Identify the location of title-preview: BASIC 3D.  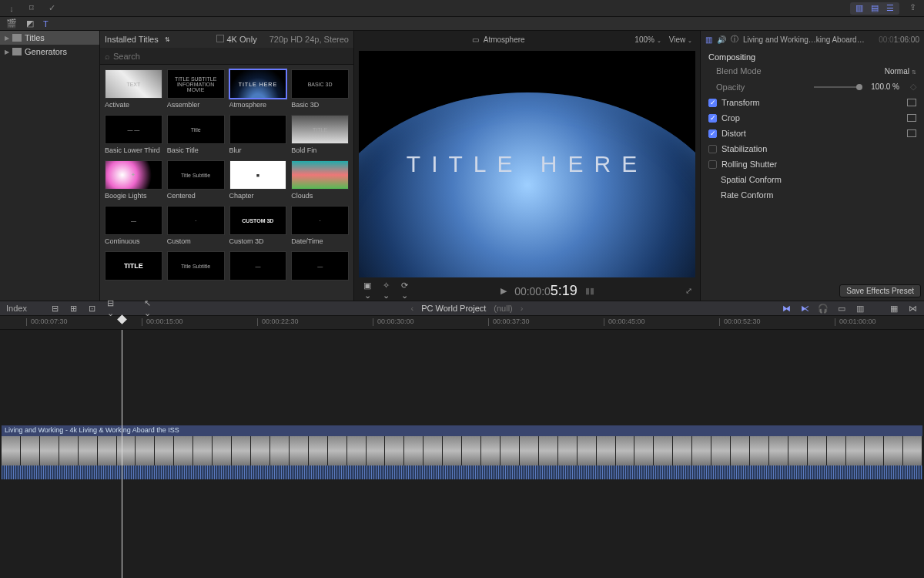
(320, 84).